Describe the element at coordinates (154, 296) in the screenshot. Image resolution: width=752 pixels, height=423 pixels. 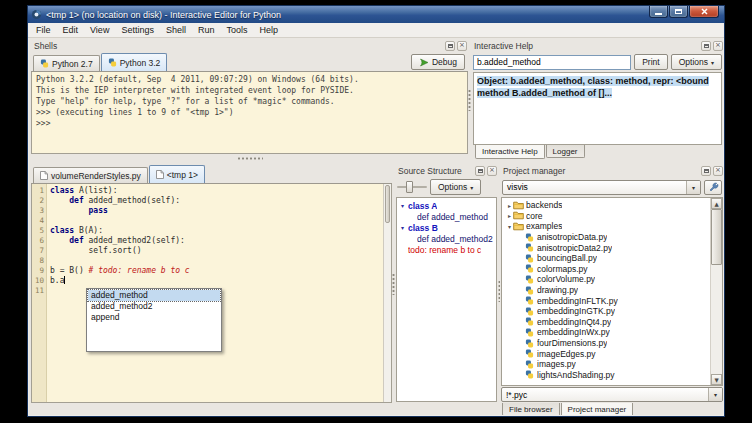
I see `autocomplete-item: added_method` at that location.